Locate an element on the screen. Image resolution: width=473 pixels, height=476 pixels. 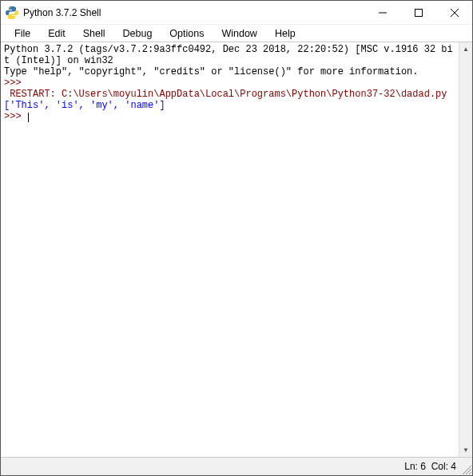
menubar: File Edit Shell Debug Options Window Hel… is located at coordinates (236, 34).